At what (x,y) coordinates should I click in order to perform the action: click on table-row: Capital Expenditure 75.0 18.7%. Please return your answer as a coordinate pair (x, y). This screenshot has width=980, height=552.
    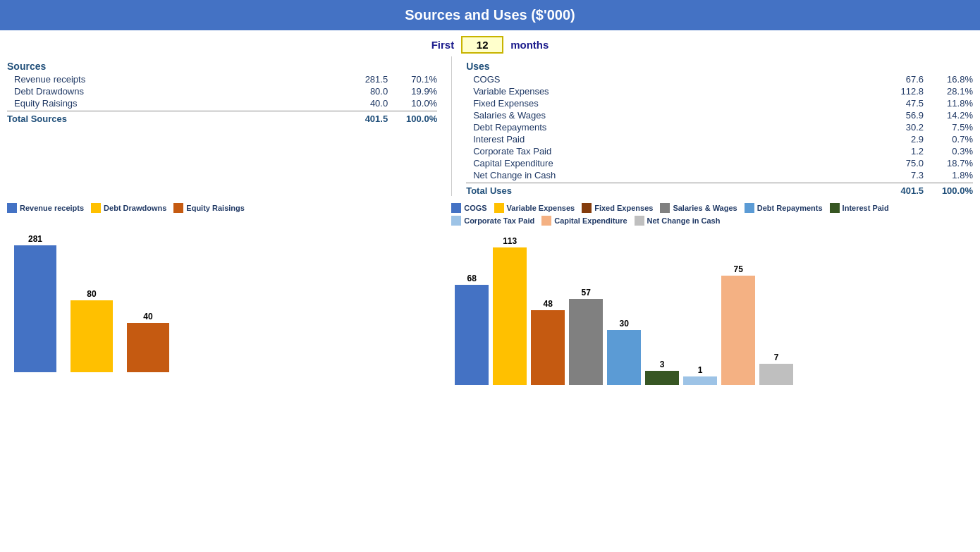
    Looking at the image, I should click on (719, 164).